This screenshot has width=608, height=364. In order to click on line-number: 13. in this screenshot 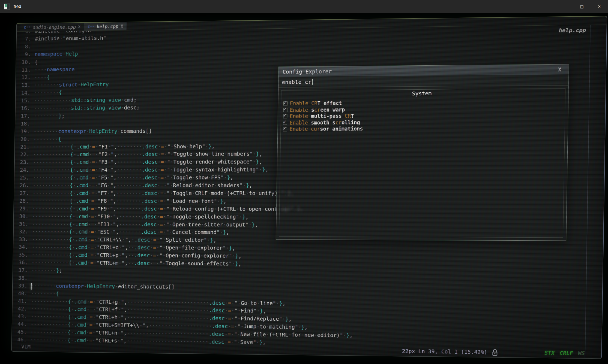, I will do `click(25, 85)`.